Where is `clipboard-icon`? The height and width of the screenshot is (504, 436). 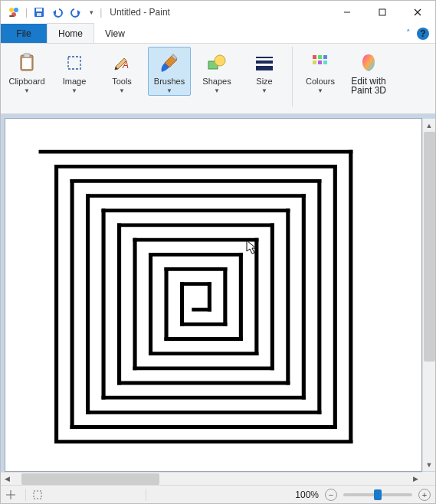
clipboard-icon is located at coordinates (27, 63).